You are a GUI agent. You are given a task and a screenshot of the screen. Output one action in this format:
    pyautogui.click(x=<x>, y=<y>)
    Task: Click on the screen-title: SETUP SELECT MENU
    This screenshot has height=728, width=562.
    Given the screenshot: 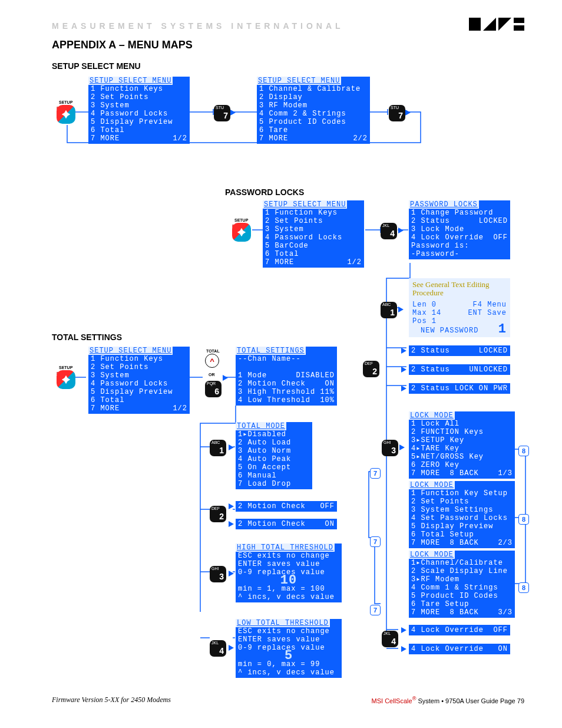 What is the action you would take?
    pyautogui.click(x=299, y=81)
    